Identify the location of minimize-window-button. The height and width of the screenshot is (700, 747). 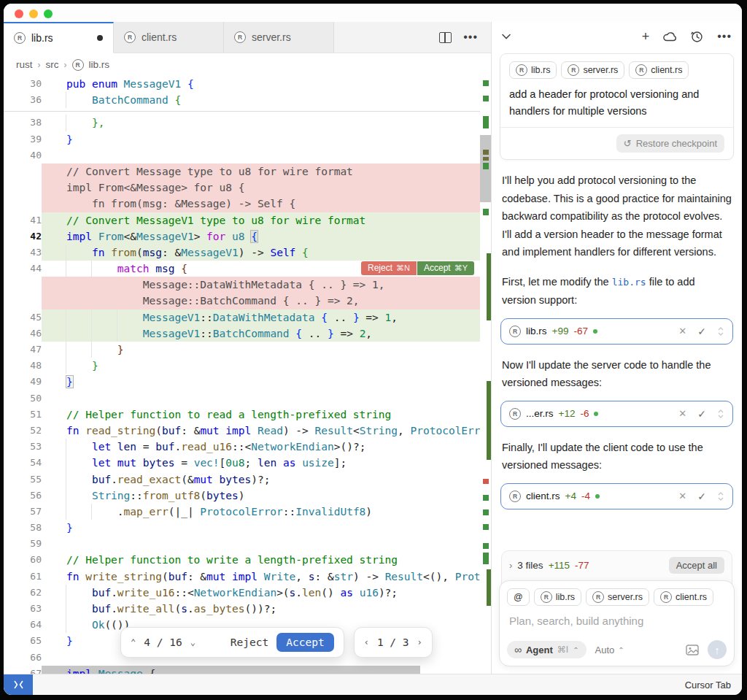
(34, 14).